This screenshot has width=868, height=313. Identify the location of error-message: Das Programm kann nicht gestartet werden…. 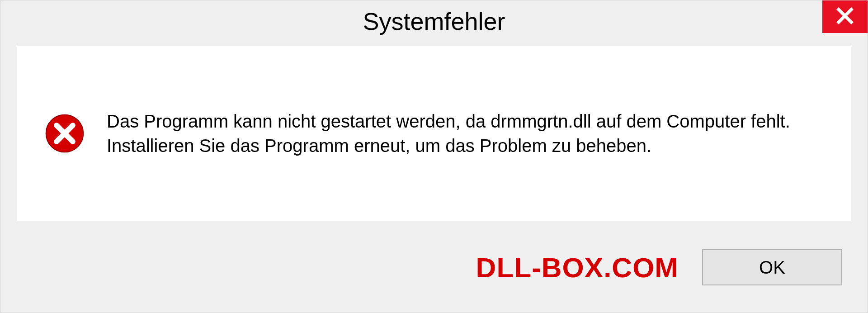
(465, 133).